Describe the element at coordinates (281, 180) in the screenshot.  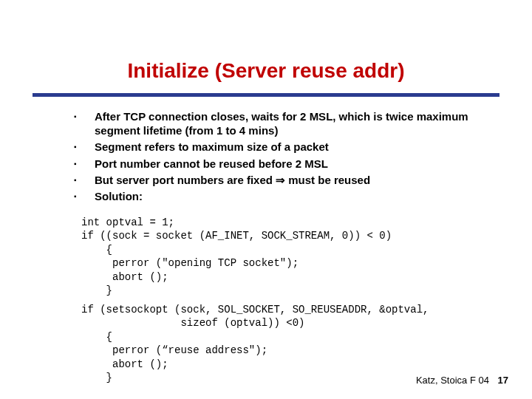
I see `implies-arrow-icon: ⇒` at that location.